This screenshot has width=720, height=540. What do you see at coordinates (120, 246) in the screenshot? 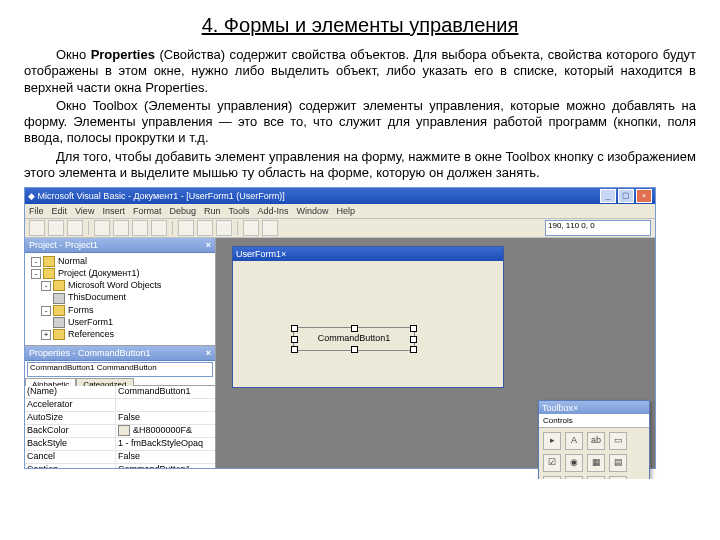
I see `project-panel-title: Project - Project1×` at bounding box center [120, 246].